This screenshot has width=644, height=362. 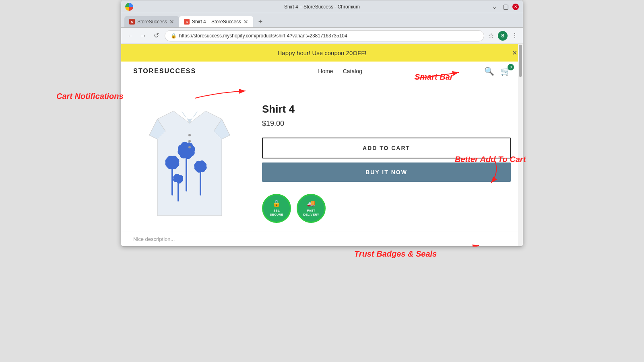 I want to click on product-image-wrap, so click(x=190, y=163).